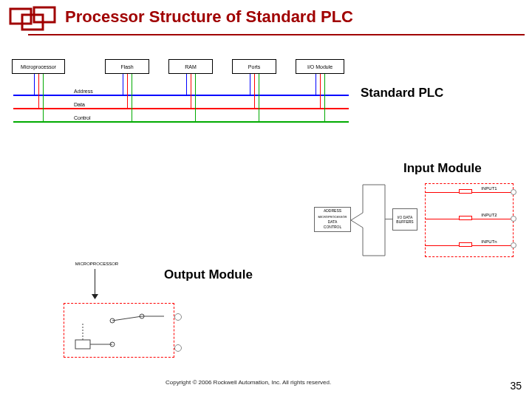  I want to click on block-microprocessor: Microprocessor, so click(38, 66).